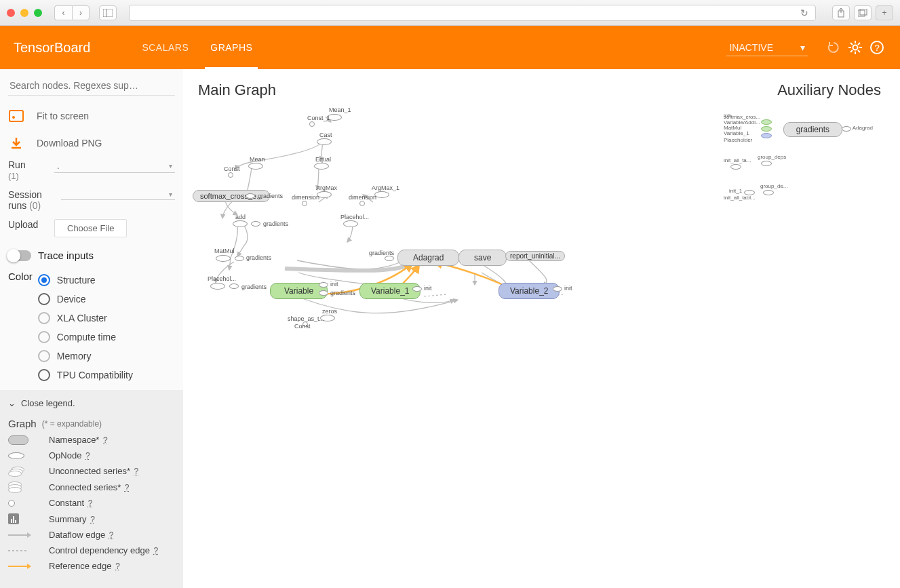  Describe the element at coordinates (118, 195) in the screenshot. I see `session-select: ▾` at that location.